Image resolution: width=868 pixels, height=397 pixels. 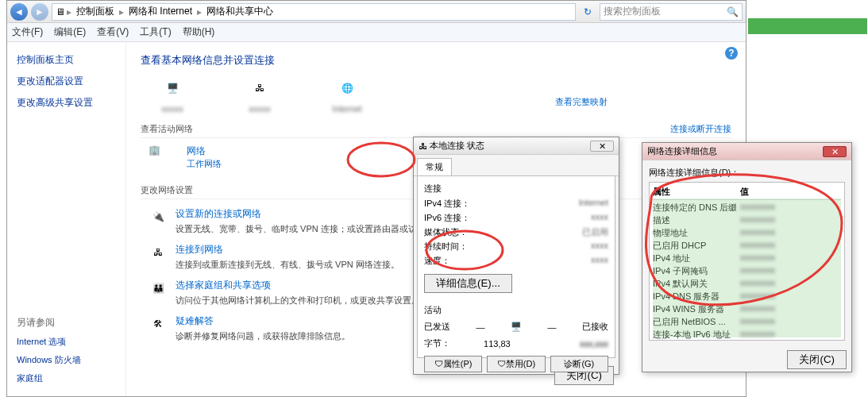 I want to click on forward-button: ►, so click(x=40, y=12).